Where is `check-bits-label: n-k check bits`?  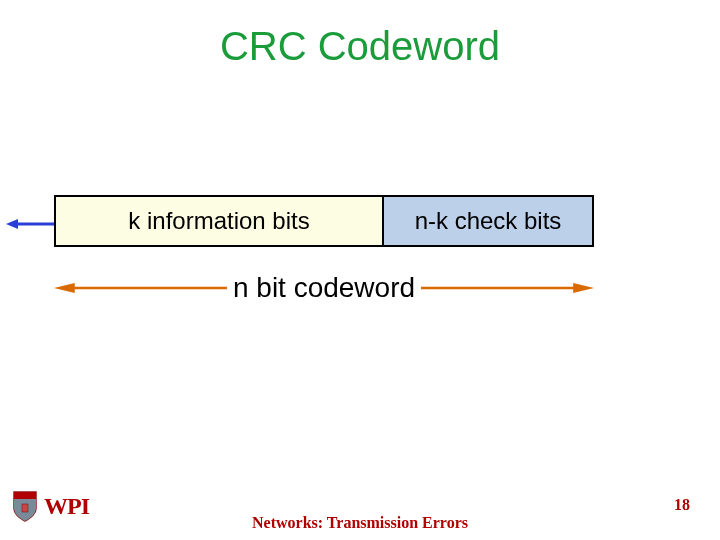 check-bits-label: n-k check bits is located at coordinates (488, 221).